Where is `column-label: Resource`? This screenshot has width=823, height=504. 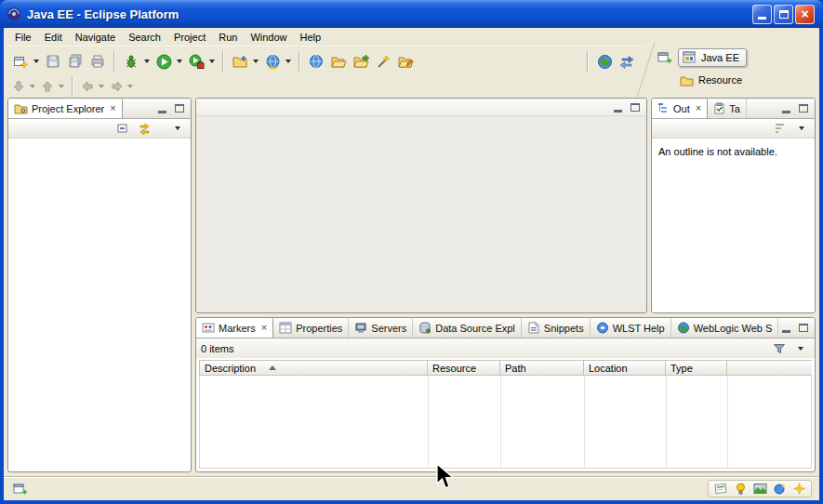
column-label: Resource is located at coordinates (454, 368).